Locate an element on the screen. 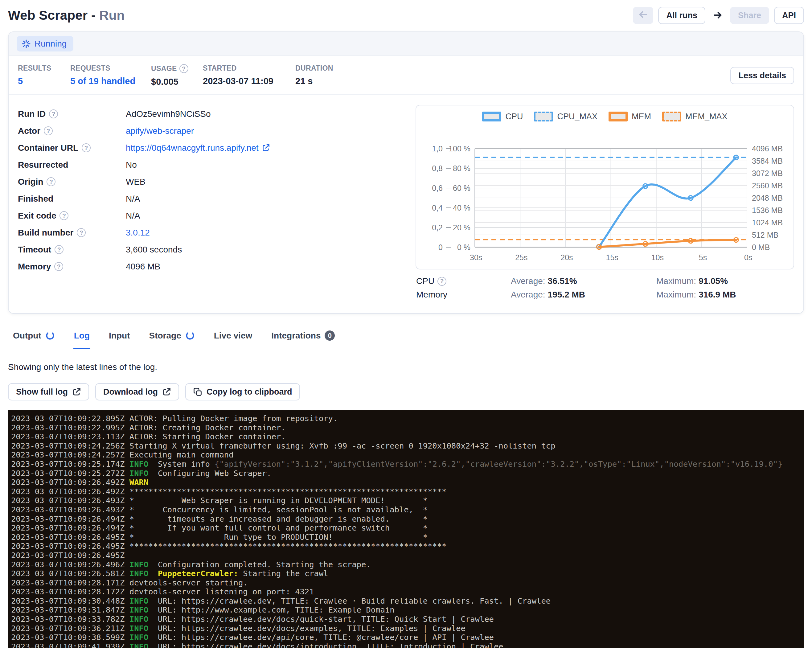 This screenshot has width=812, height=648. legend-label: MEM_MAX is located at coordinates (707, 117).